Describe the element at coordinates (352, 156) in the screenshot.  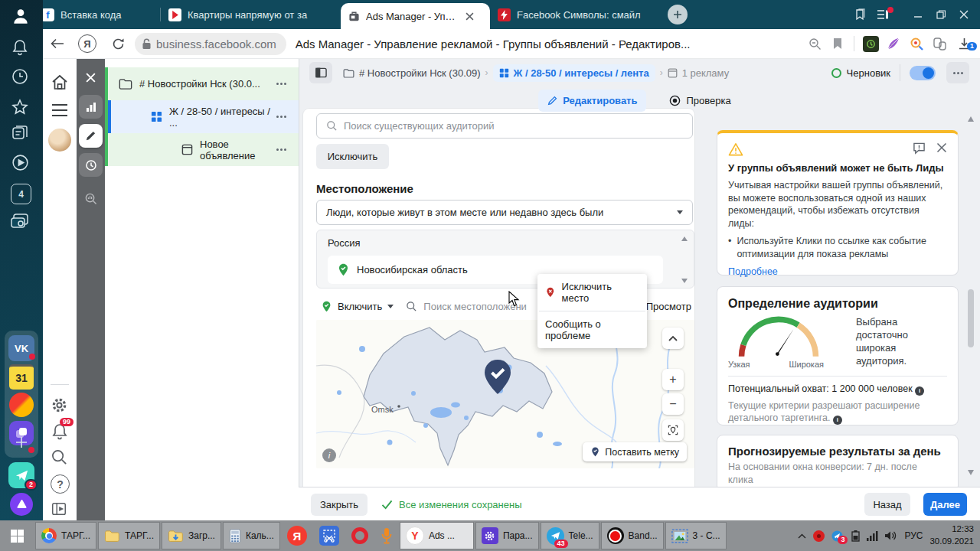
I see `exclude-button: Исключить` at that location.